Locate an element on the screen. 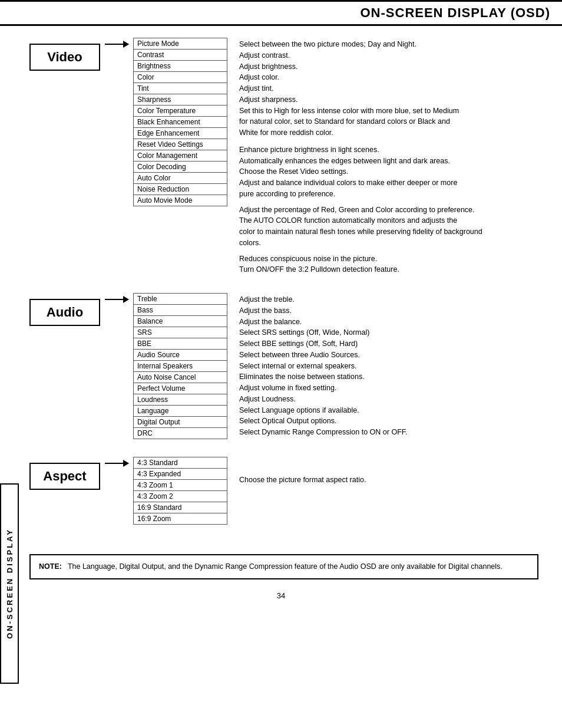  item-cell: Picture Mode is located at coordinates (180, 44).